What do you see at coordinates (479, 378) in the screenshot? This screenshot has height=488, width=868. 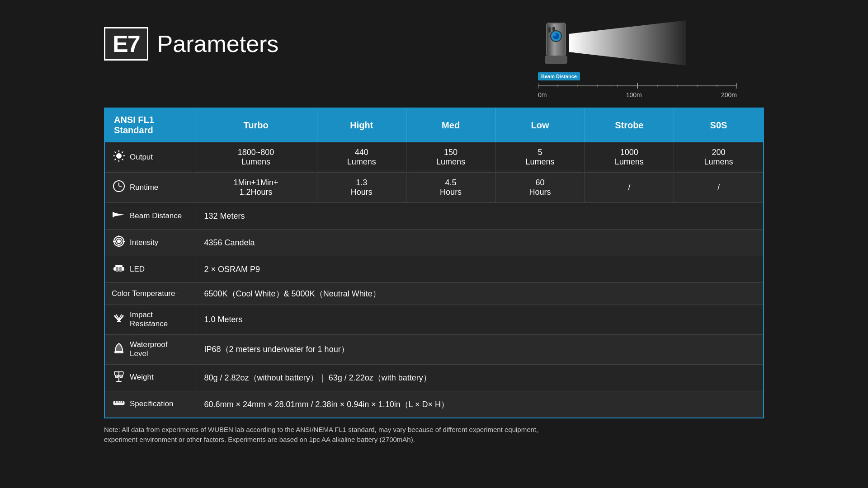 I see `weight-value: 80g / 2.82oz（without battery）｜ 63g / 2.2…` at bounding box center [479, 378].